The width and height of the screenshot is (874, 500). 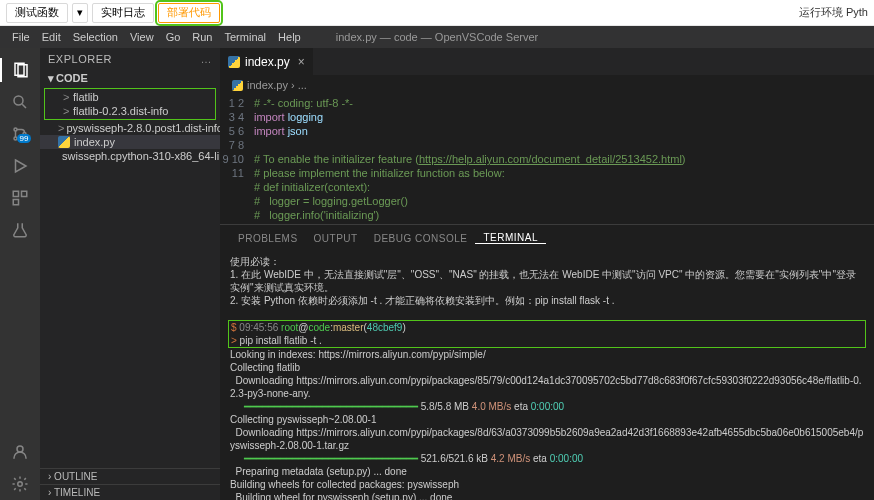 I want to click on menu-edit: Edit, so click(x=52, y=37).